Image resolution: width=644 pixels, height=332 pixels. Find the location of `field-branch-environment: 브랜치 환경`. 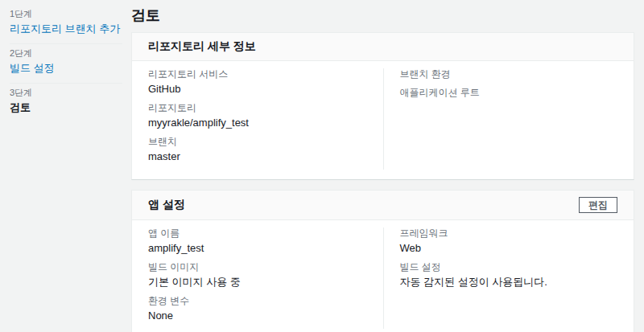

field-branch-environment: 브랜치 환경 is located at coordinates (509, 74).